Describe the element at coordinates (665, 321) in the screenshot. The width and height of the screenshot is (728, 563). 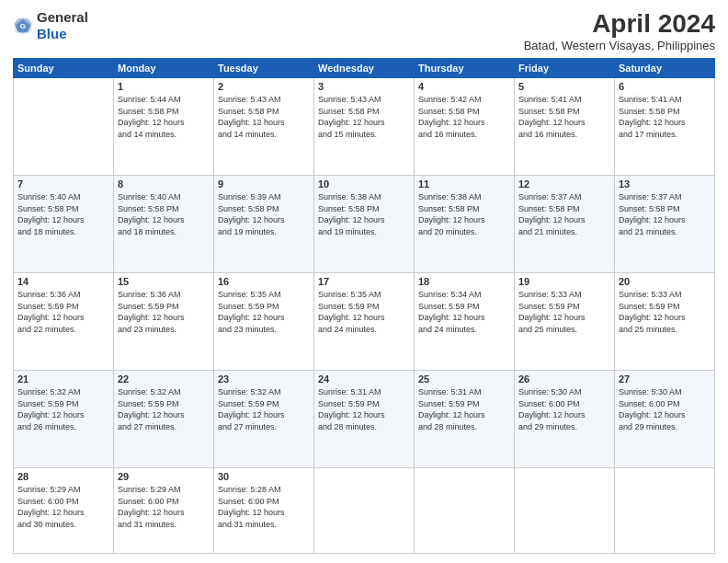
I see `table-row: 20Sunrise: 5:33 AM Sunset: 5:59 PM Dayli…` at that location.